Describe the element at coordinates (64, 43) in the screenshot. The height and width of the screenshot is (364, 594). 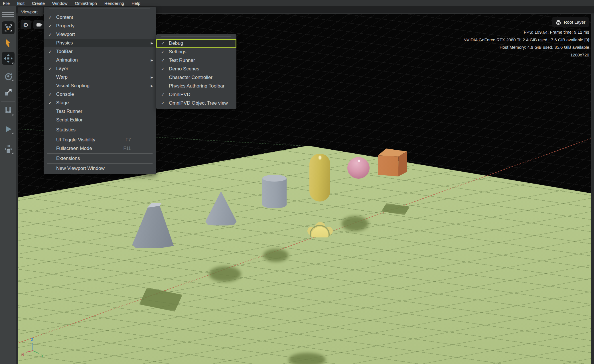
I see `menu-item-label: Physics` at that location.